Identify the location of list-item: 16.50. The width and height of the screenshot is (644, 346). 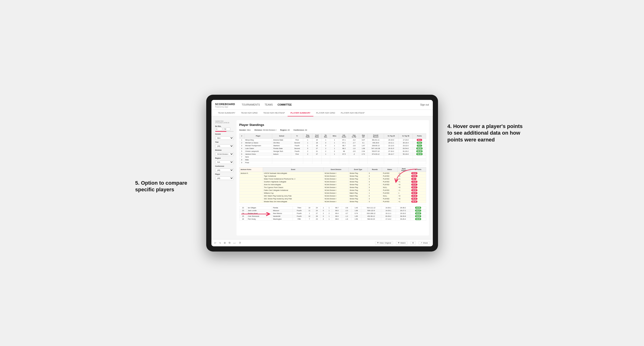
(418, 190).